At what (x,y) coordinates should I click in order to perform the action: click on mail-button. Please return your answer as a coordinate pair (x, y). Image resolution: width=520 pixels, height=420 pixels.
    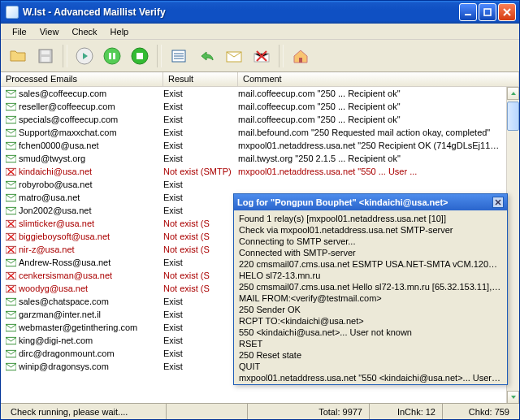
    Looking at the image, I should click on (234, 56).